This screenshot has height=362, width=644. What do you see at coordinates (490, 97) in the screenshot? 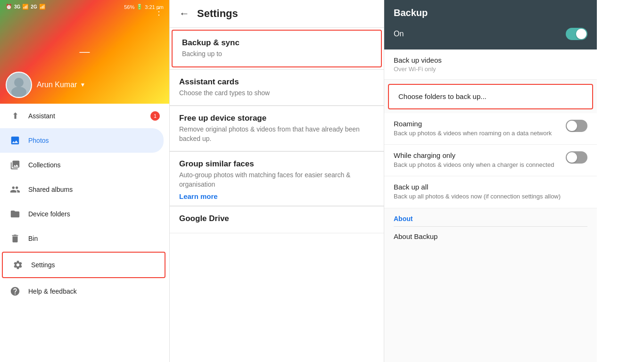
I see `choose-folders-row: Choose folders to back up...` at bounding box center [490, 97].